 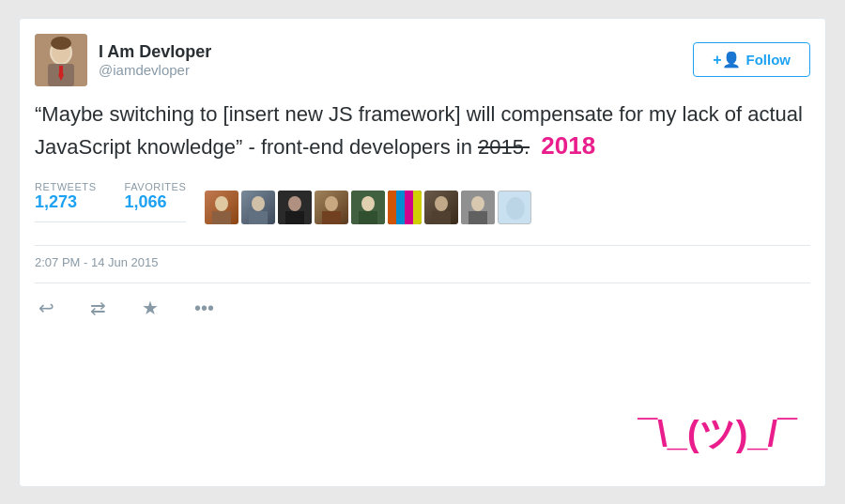 I want to click on follow-icon: +👤, so click(x=727, y=60).